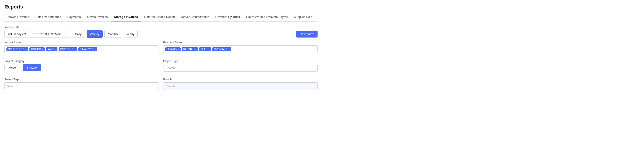 The image size is (644, 159). I want to click on tag-payment-unpaid: UNPAID ×, so click(173, 49).